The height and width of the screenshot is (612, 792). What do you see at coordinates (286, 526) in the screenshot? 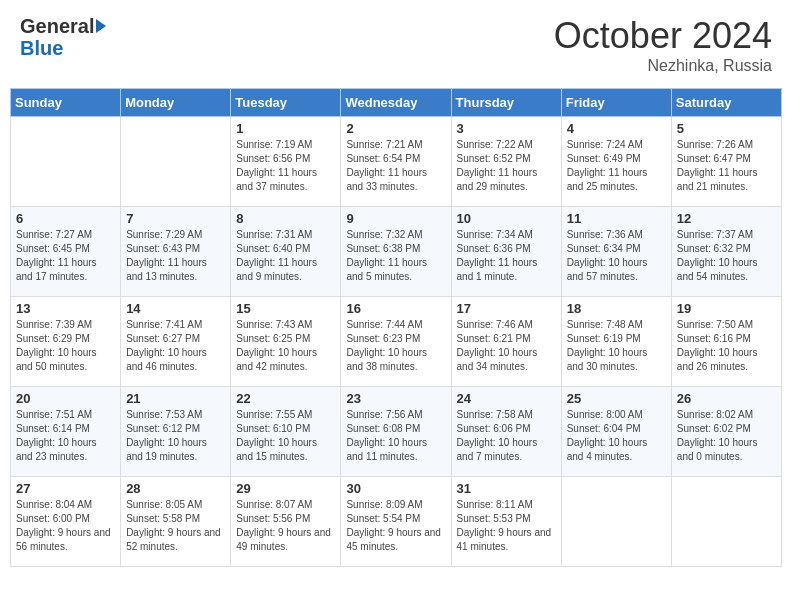
I see `day-info: Sunrise: 8:07 AM Sunset: 5:56 PM Dayligh…` at bounding box center [286, 526].